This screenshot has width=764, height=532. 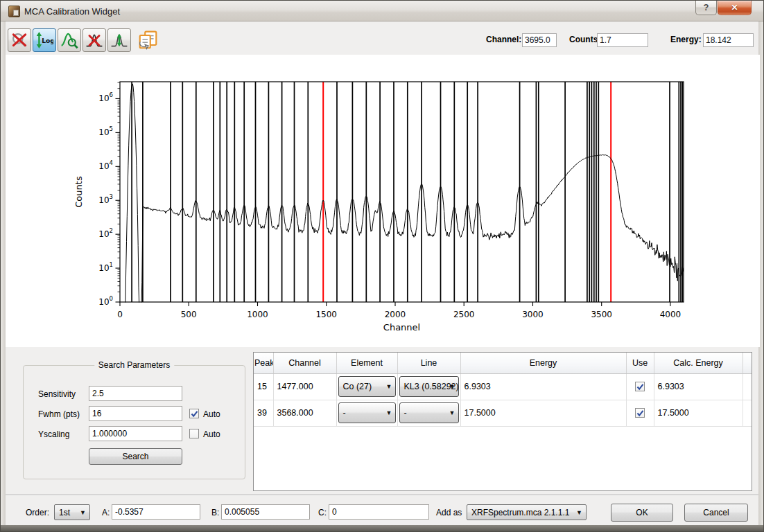 What do you see at coordinates (623, 40) in the screenshot?
I see `counts-value: 1.7` at bounding box center [623, 40].